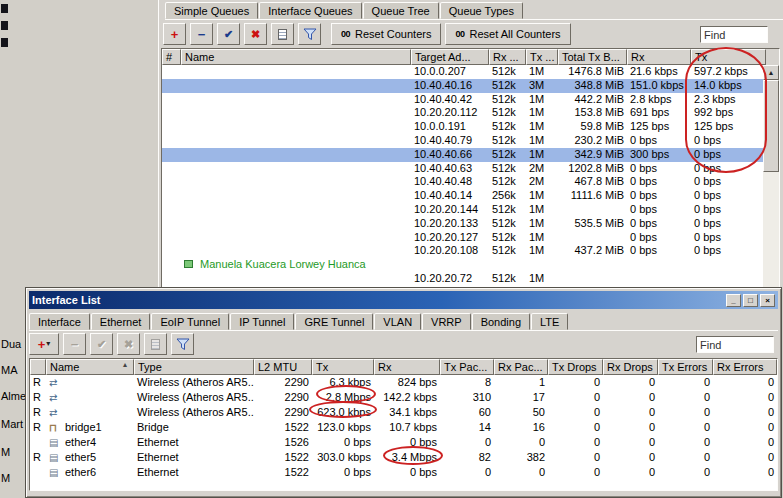  Describe the element at coordinates (462, 196) in the screenshot. I see `queue-row: 10.40.40.14 256k 1M 1111.6 MiB 0 bps 0 b…` at that location.